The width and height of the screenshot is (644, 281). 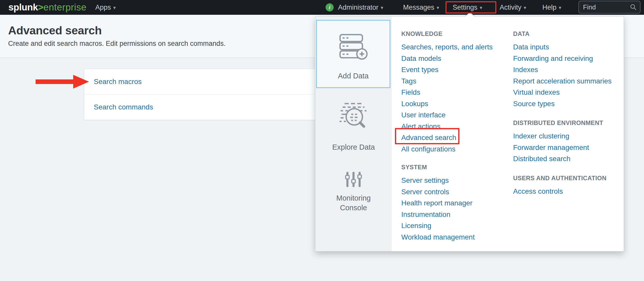 What do you see at coordinates (633, 7) in the screenshot?
I see `search-icon` at bounding box center [633, 7].